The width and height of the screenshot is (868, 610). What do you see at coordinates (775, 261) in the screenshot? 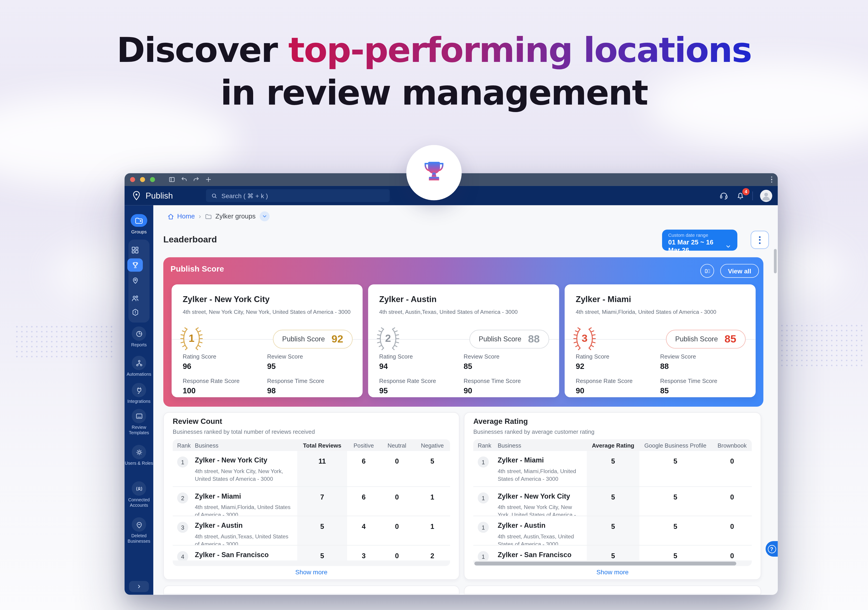
I see `vertical-scrollbar-thumb` at bounding box center [775, 261].